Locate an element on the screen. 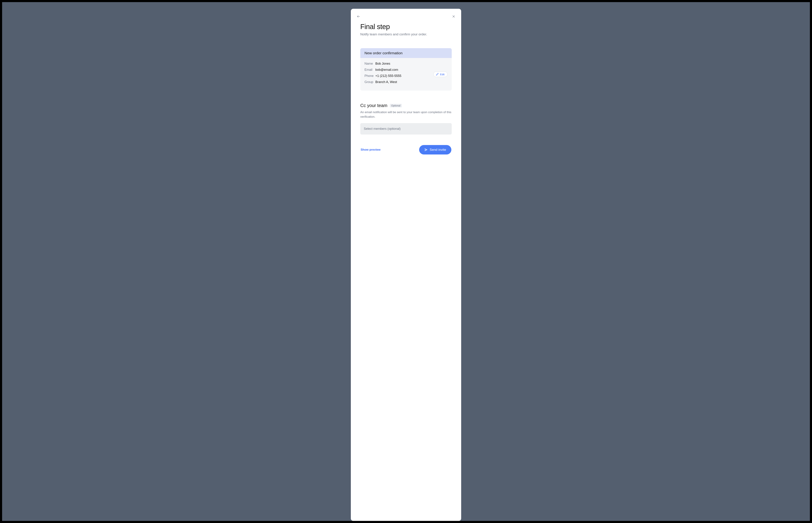 Image resolution: width=812 pixels, height=523 pixels. name-value: Bob Jones is located at coordinates (383, 64).